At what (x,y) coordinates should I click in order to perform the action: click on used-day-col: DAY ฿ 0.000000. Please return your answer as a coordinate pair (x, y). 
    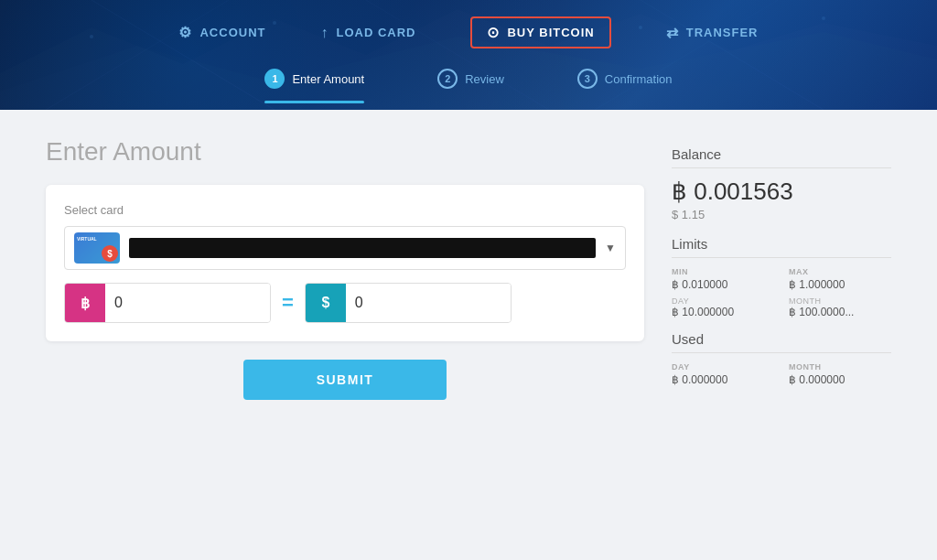
    Looking at the image, I should click on (723, 374).